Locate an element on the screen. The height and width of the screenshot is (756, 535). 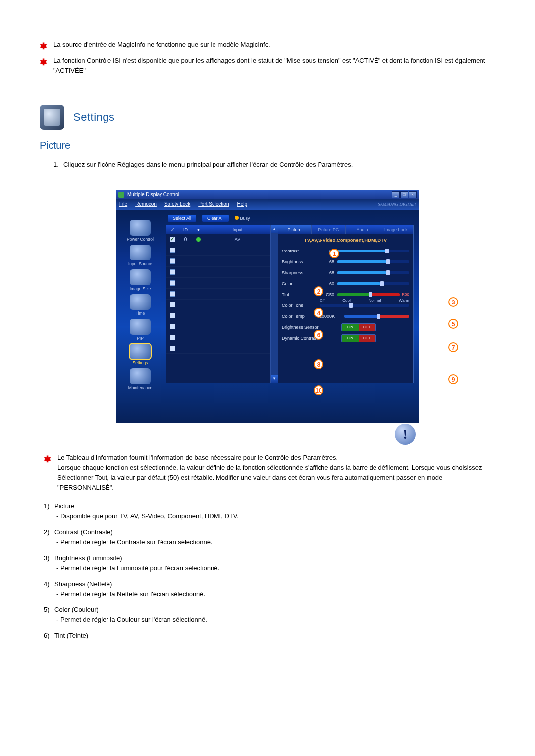
color-tone-slider: Off Cool Normal Warm is located at coordinates (365, 305).